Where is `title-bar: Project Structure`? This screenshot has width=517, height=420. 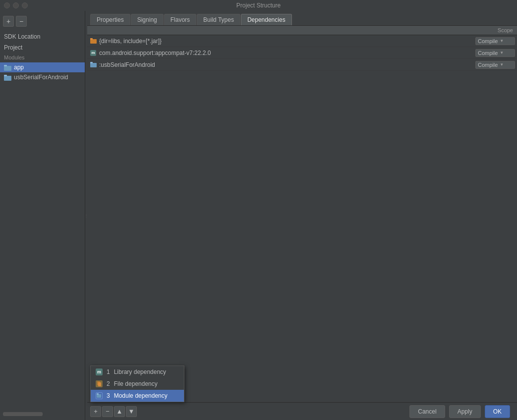 title-bar: Project Structure is located at coordinates (259, 5).